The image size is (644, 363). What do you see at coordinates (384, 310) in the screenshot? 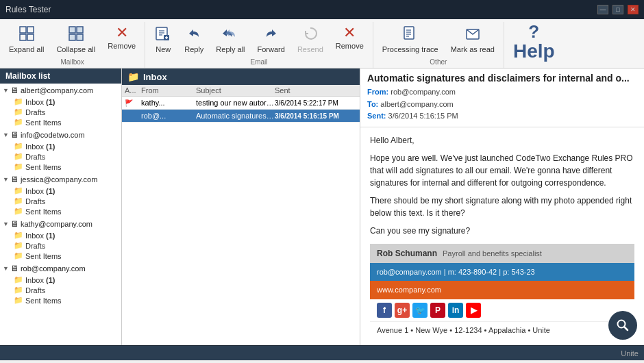
I see `facebook-icon: f` at bounding box center [384, 310].